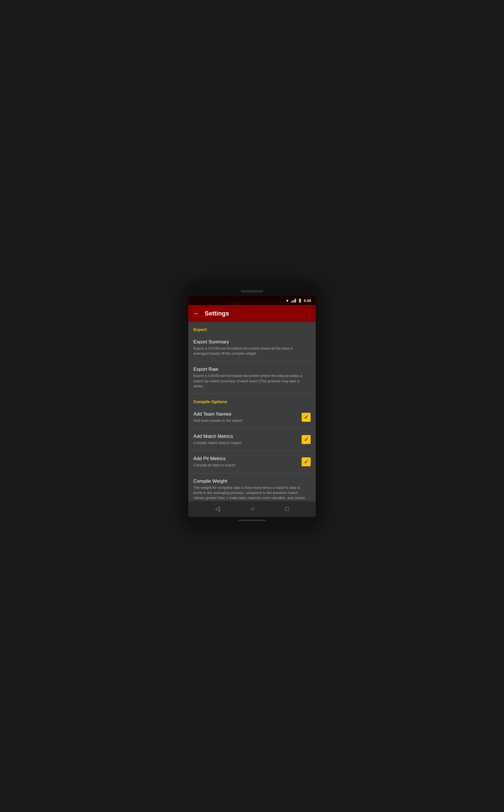 Image resolution: width=504 pixels, height=812 pixels. I want to click on phone-home-bar, so click(252, 520).